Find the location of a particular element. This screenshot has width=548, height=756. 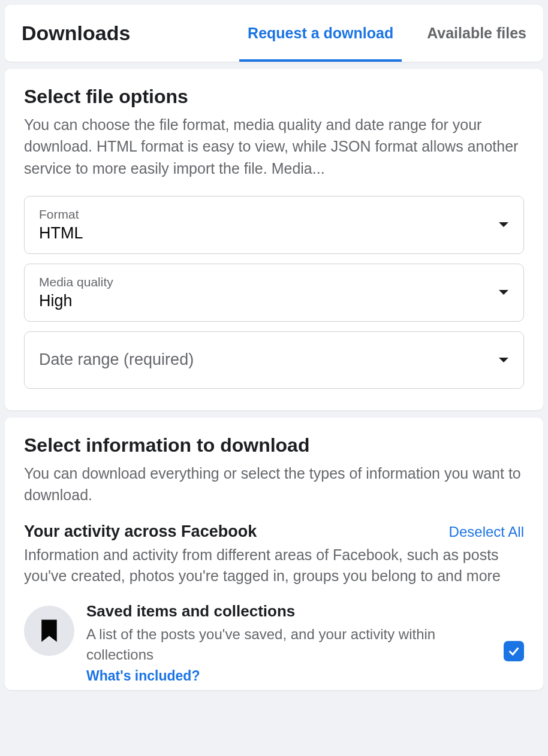

activity-title: Your activity across Facebook is located at coordinates (140, 532).